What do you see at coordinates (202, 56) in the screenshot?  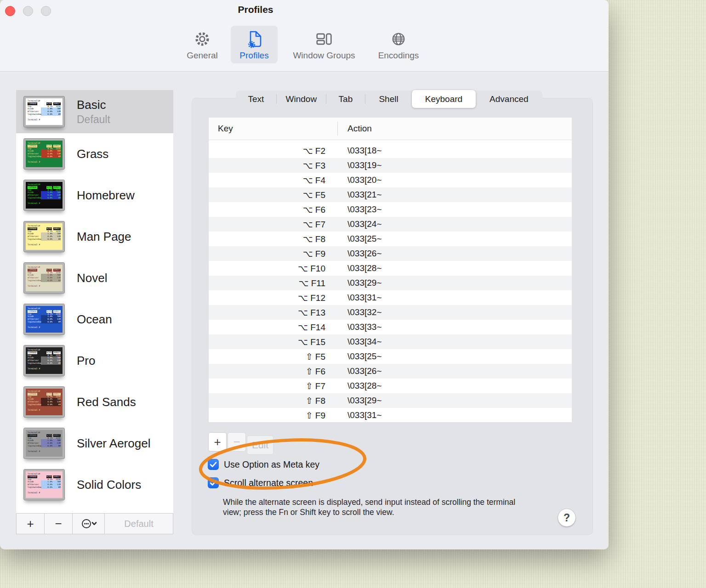 I see `toolbar-item-label: General` at bounding box center [202, 56].